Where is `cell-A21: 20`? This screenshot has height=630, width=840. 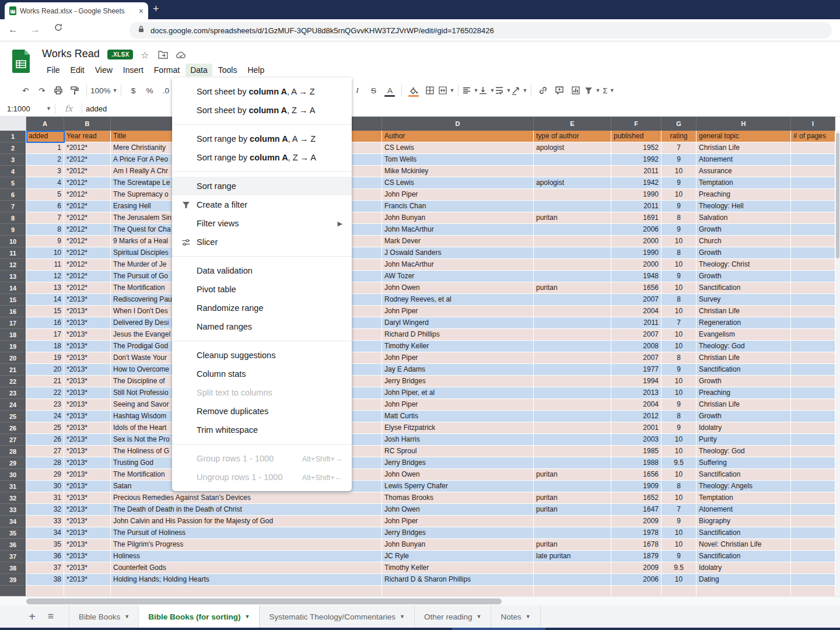
cell-A21: 20 is located at coordinates (46, 370).